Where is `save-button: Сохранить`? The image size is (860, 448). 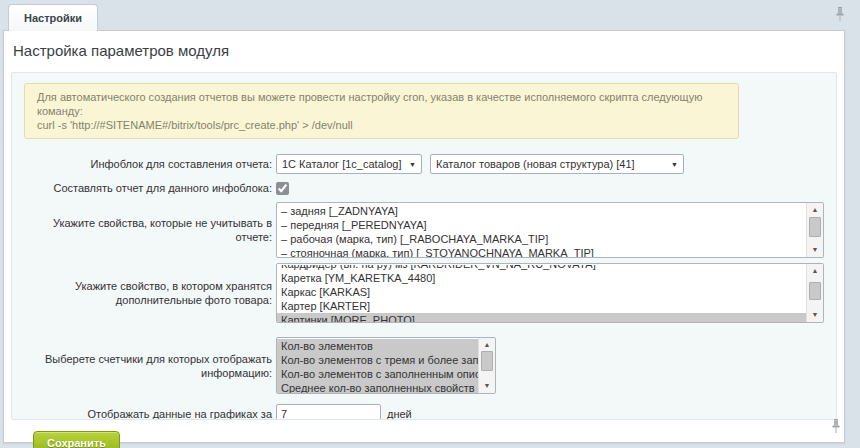 save-button: Сохранить is located at coordinates (76, 440).